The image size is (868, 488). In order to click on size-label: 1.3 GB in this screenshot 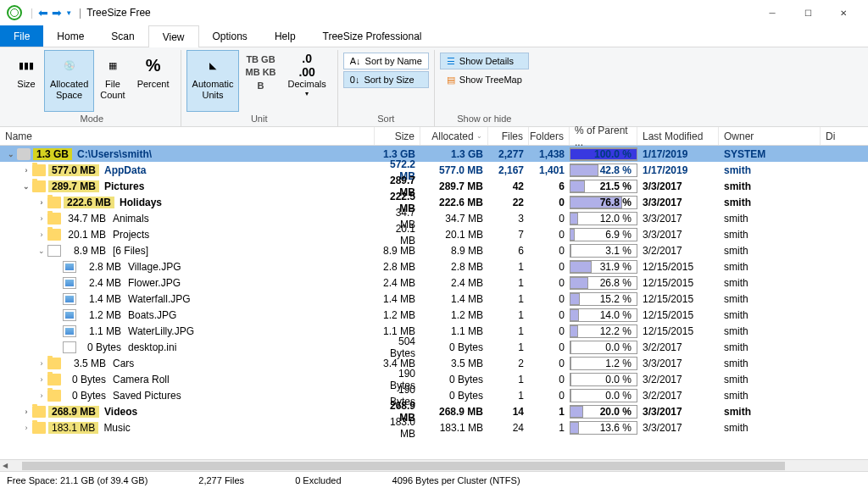, I will do `click(53, 154)`.